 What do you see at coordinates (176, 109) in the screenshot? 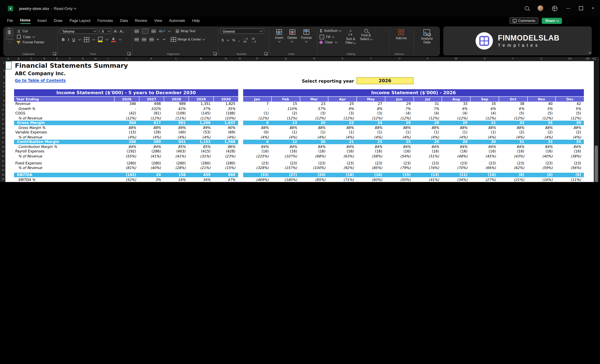
I see `cell: 42%` at bounding box center [176, 109].